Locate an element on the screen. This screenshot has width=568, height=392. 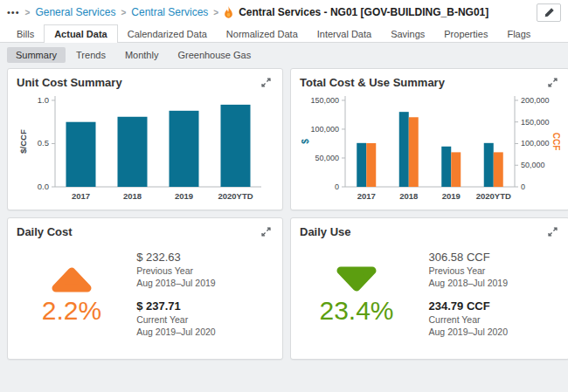
total-cost-use-chart-svg: 050,000100,000150,000050,000100,000150,0… is located at coordinates (430, 148).